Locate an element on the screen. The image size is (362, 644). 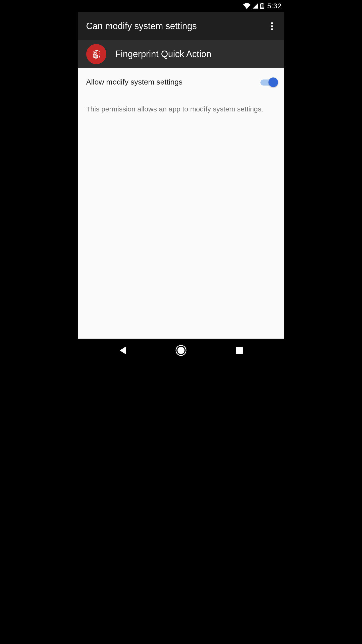
home-icon is located at coordinates (181, 350).